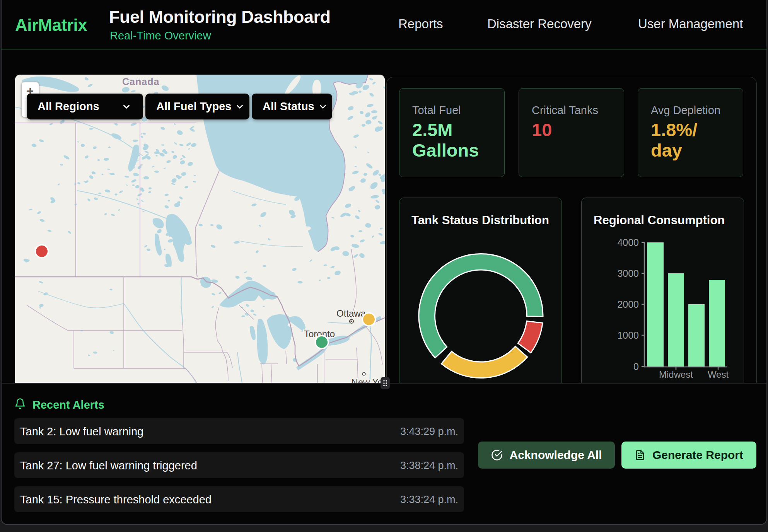  Describe the element at coordinates (628, 335) in the screenshot. I see `svg-text: 1000` at that location.